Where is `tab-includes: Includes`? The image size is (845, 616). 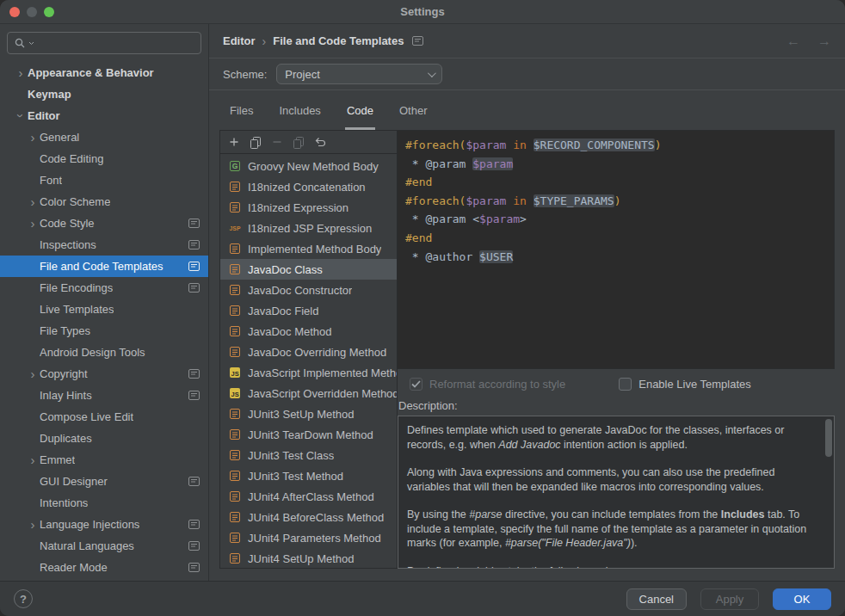 tab-includes: Includes is located at coordinates (299, 110).